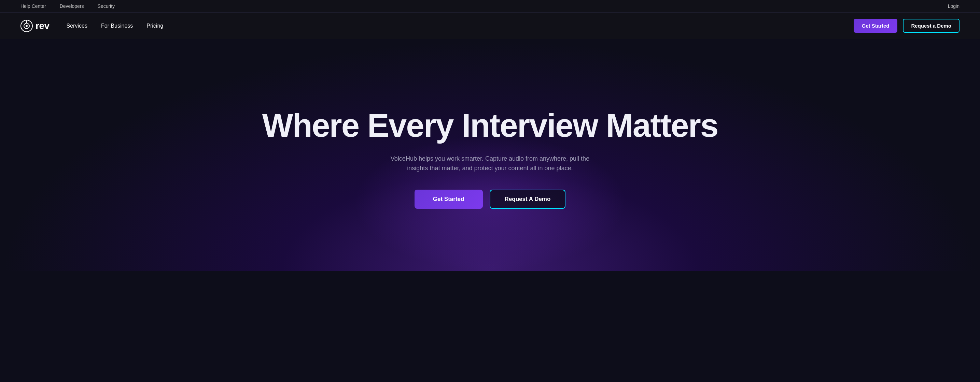 Image resolution: width=980 pixels, height=382 pixels. I want to click on logo: rev, so click(35, 26).